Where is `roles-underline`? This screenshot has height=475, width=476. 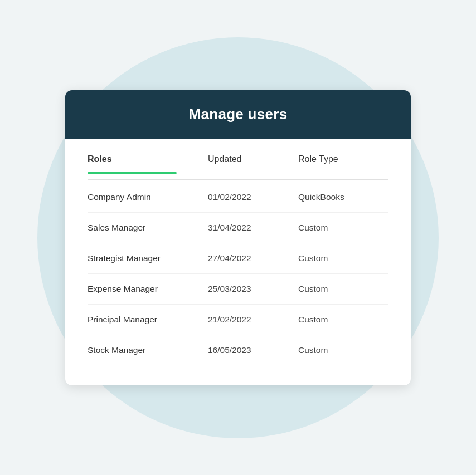 roles-underline is located at coordinates (132, 173).